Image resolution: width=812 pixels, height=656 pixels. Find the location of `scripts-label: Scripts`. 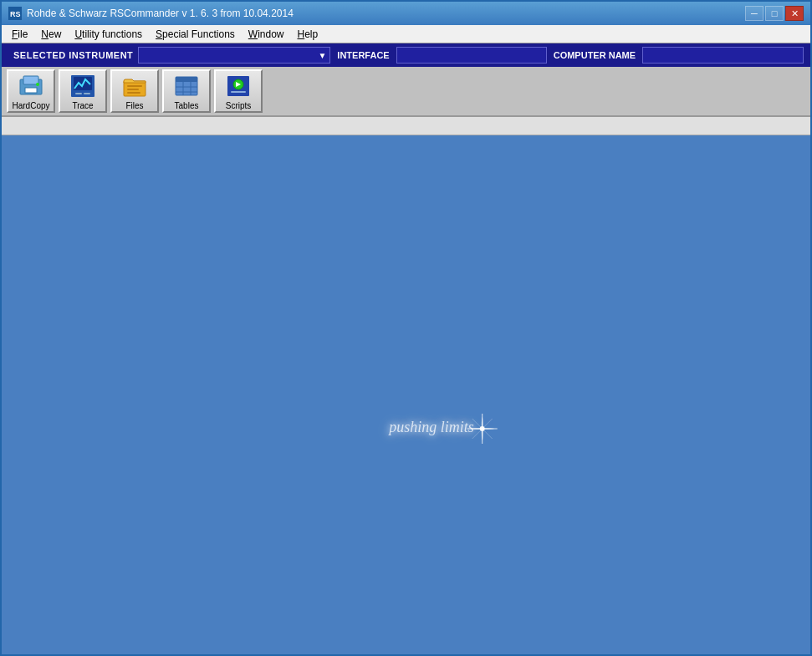

scripts-label: Scripts is located at coordinates (239, 105).